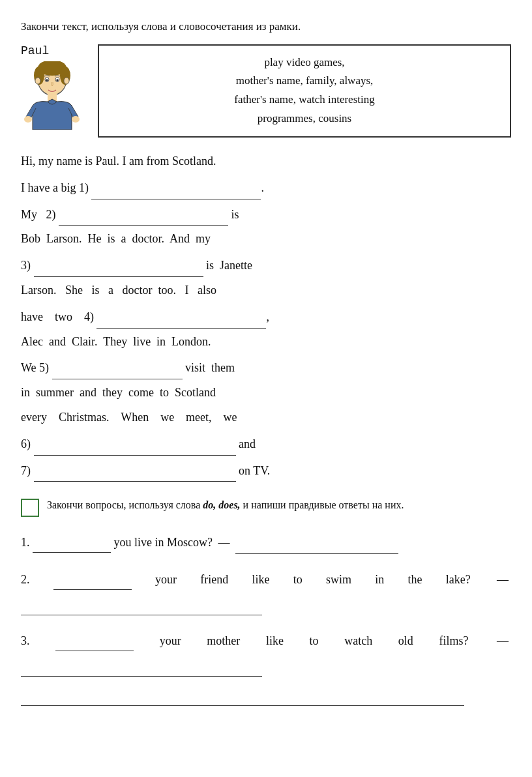 The height and width of the screenshot is (777, 532). Describe the element at coordinates (222, 505) in the screenshot. I see `instruction-2-highlight: do, does,` at that location.